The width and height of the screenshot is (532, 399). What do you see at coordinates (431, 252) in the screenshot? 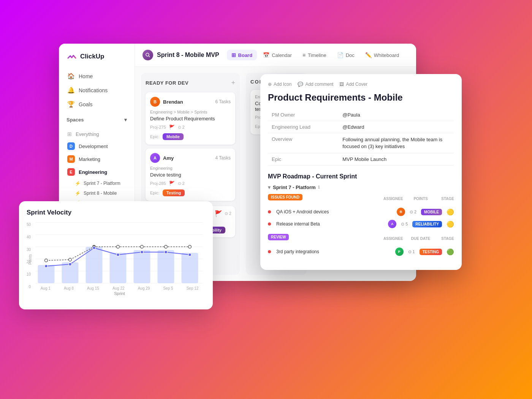
I see `3rdparty-stage: TESTING` at bounding box center [431, 252].